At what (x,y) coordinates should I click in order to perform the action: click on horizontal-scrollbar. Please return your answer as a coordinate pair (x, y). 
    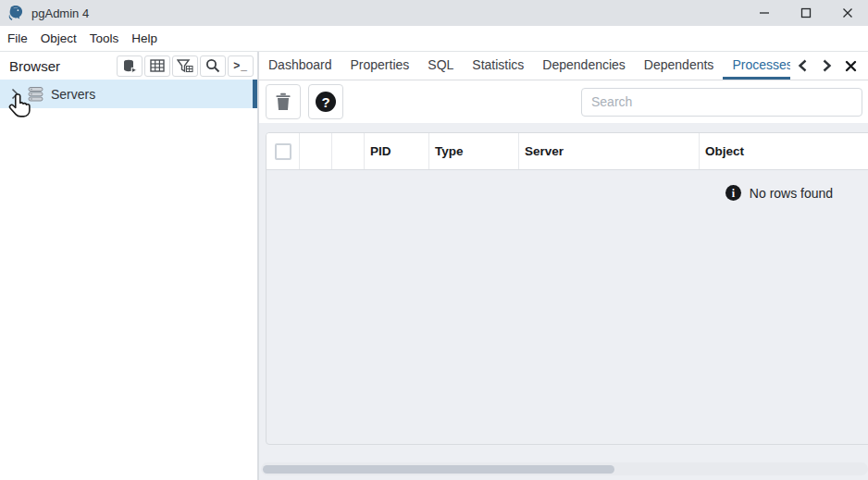
    Looking at the image, I should click on (564, 469).